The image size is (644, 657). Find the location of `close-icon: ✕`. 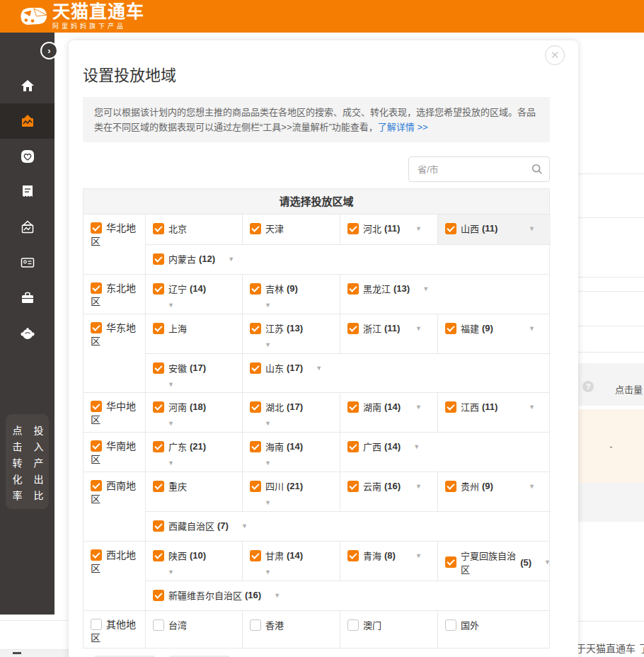

close-icon: ✕ is located at coordinates (555, 55).